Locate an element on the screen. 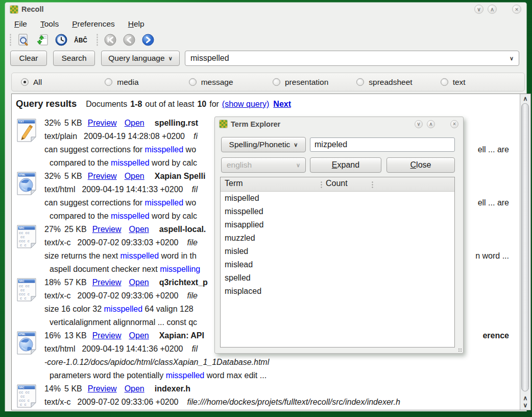 The width and height of the screenshot is (532, 417). search-button: Search is located at coordinates (74, 58).